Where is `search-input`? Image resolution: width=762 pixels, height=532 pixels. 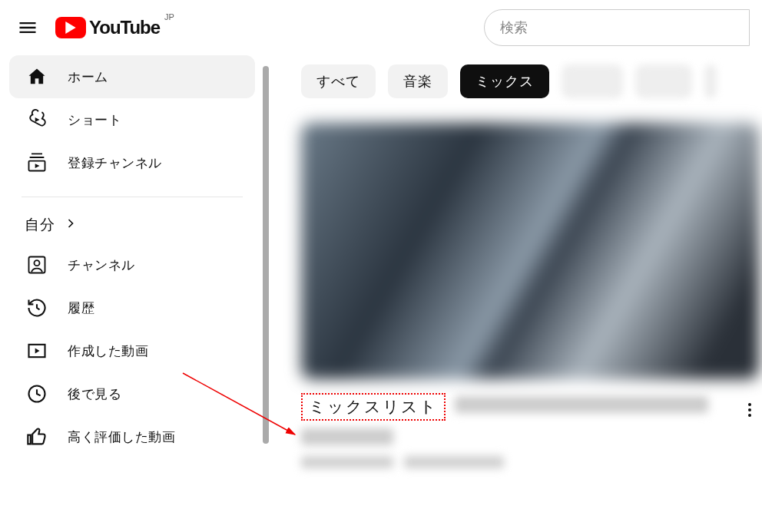
search-input is located at coordinates (622, 28).